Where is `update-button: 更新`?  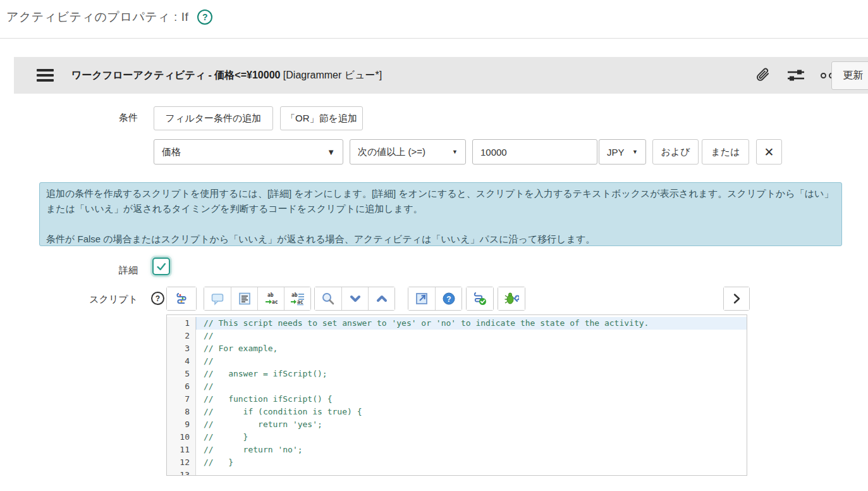 update-button: 更新 is located at coordinates (850, 76).